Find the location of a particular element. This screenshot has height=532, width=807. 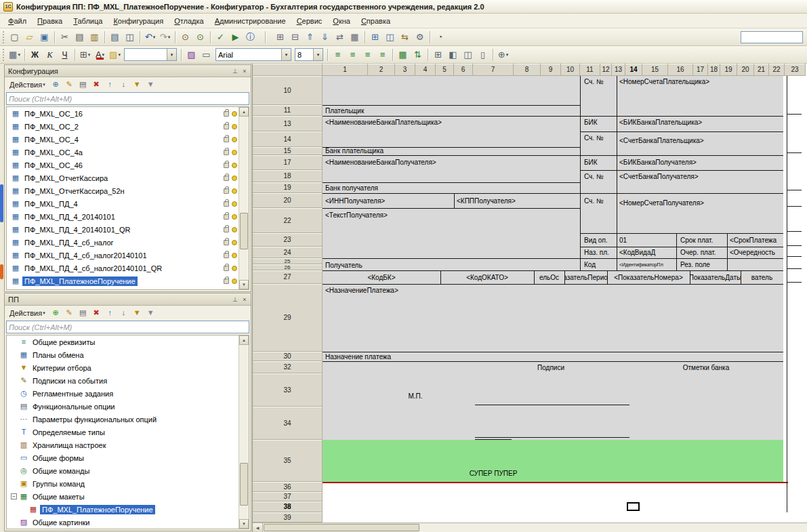

tree-item: ⋯Параметры функциональных опций is located at coordinates (122, 419).